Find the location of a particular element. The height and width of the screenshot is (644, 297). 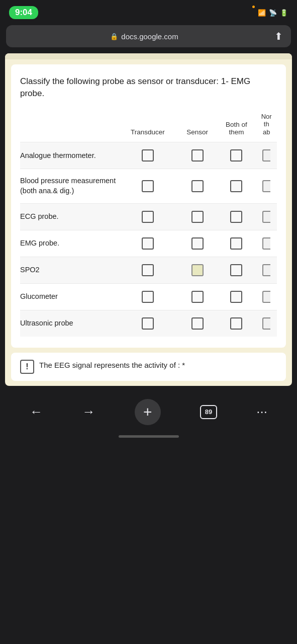

col-header-label is located at coordinates (69, 127).